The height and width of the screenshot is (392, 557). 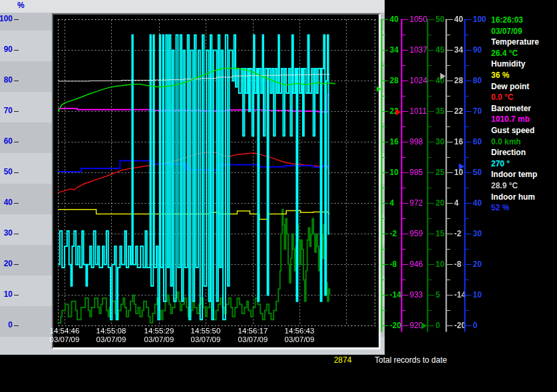 What do you see at coordinates (299, 331) in the screenshot?
I see `time-axis-time: 14:56:43` at bounding box center [299, 331].